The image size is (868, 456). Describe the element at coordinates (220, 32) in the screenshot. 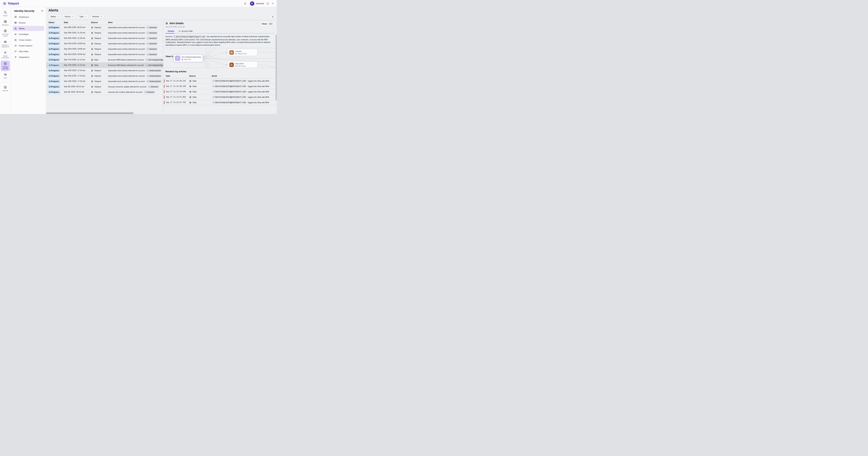

I see `panel-tabs: Details Access Path` at that location.